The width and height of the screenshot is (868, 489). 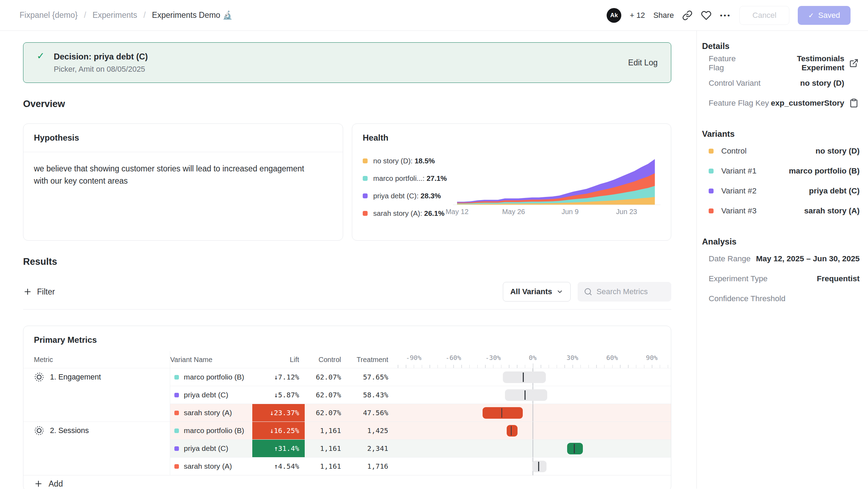 I want to click on decision-title: Decision: priya debt (C), so click(x=101, y=57).